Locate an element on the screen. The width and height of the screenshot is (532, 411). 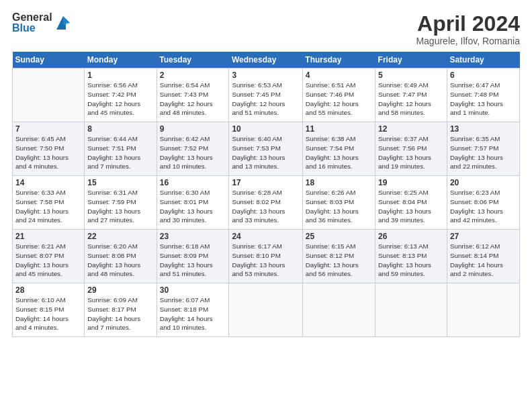
calendar-week-row: 21Sunrise: 6:21 AM Sunset: 8:07 PM Dayli… is located at coordinates (266, 257).